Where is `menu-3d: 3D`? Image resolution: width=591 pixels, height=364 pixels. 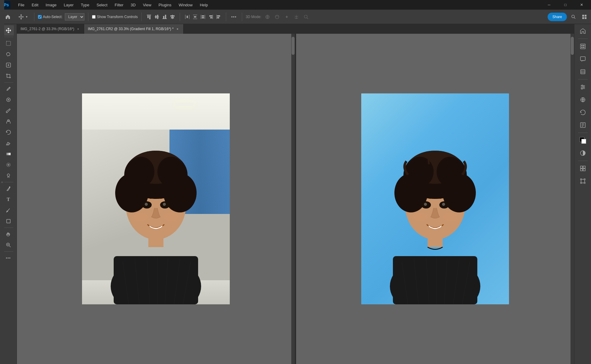 menu-3d: 3D is located at coordinates (133, 5).